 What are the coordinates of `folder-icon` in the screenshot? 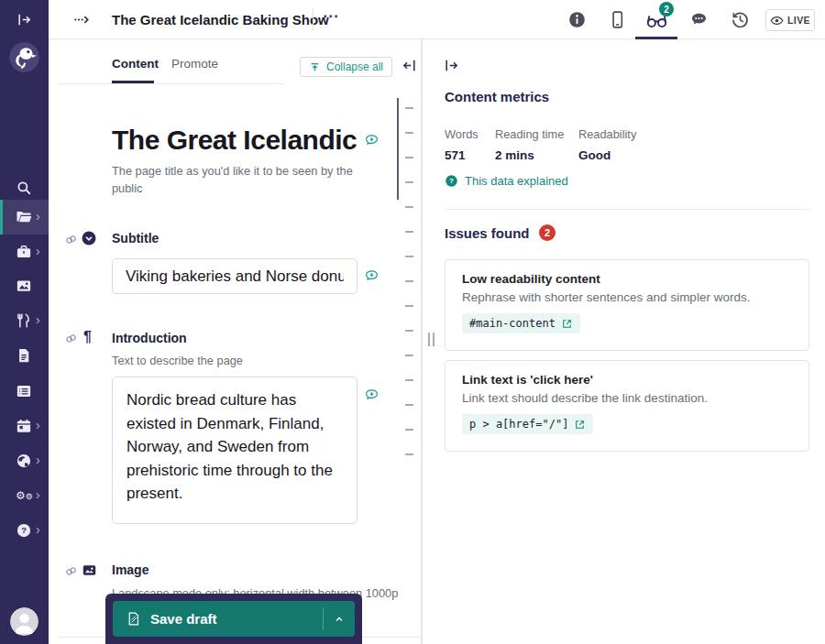 It's located at (24, 217).